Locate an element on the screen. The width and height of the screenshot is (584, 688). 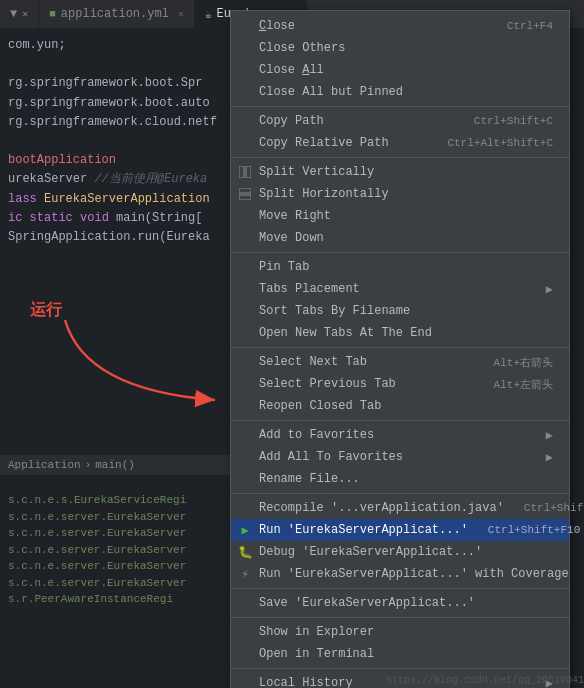
code-line: SpringApplication.run(Eureka is located at coordinates (134, 238).